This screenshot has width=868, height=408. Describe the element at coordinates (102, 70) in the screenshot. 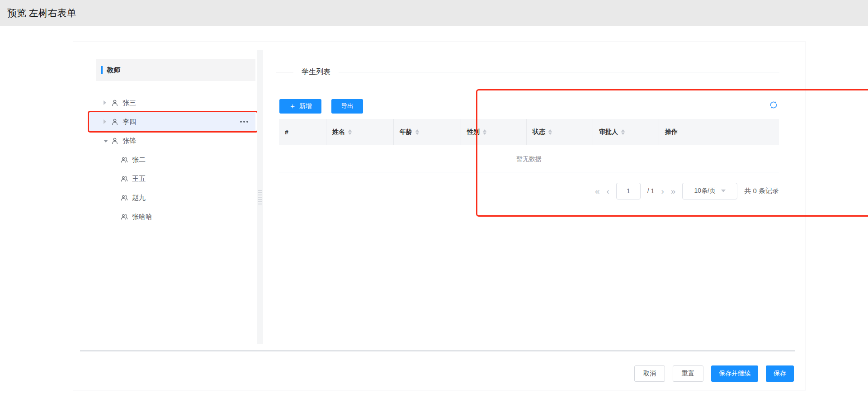

I see `accent-bar` at that location.